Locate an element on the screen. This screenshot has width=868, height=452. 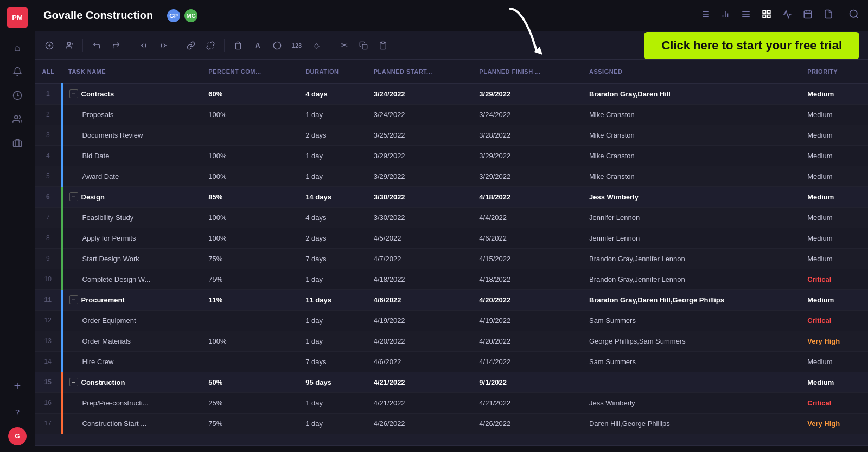
sidebar-item-help: ? is located at coordinates (17, 412).